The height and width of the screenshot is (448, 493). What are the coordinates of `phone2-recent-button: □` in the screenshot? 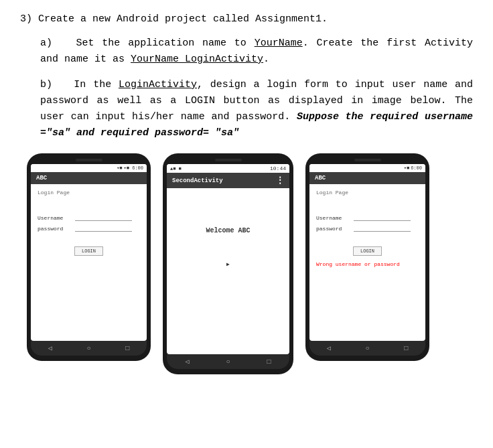 It's located at (269, 362).